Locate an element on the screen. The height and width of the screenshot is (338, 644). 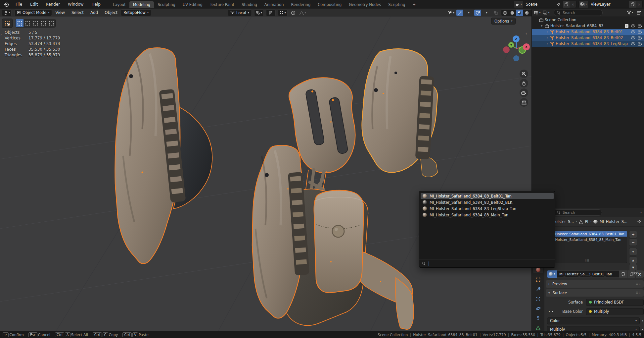
outliner-row: › Holster_Safariland_6384_83_Belt02 ✓ is located at coordinates (588, 38).